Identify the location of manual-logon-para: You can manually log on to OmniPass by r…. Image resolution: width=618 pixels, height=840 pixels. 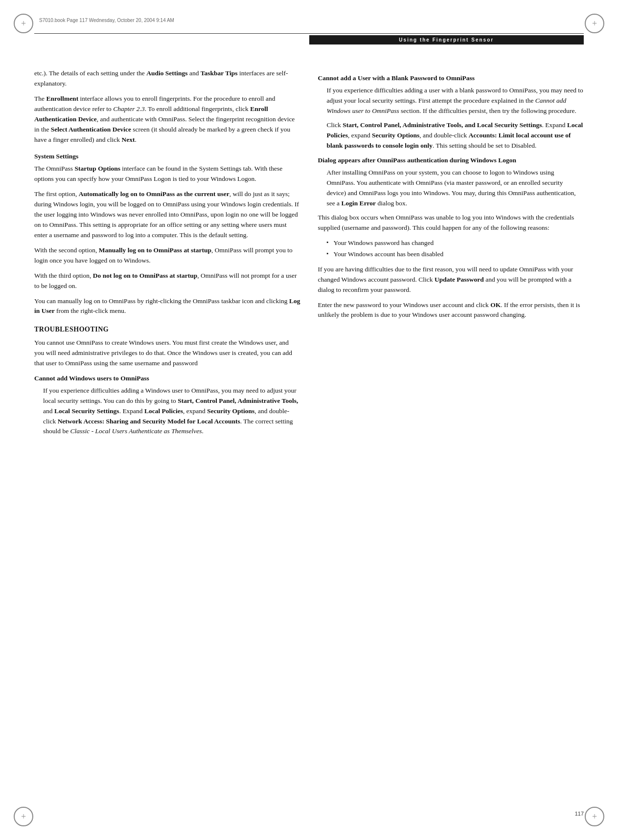
(167, 307).